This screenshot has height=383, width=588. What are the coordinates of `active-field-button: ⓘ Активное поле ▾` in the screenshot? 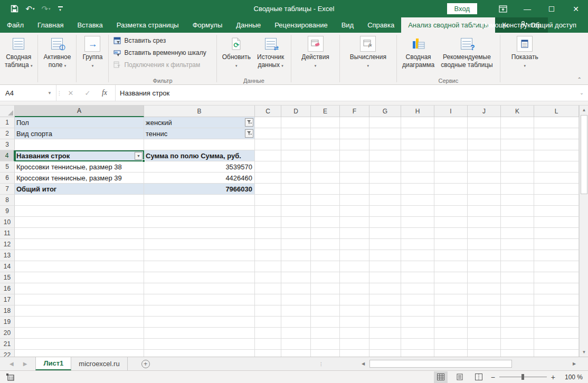 It's located at (57, 52).